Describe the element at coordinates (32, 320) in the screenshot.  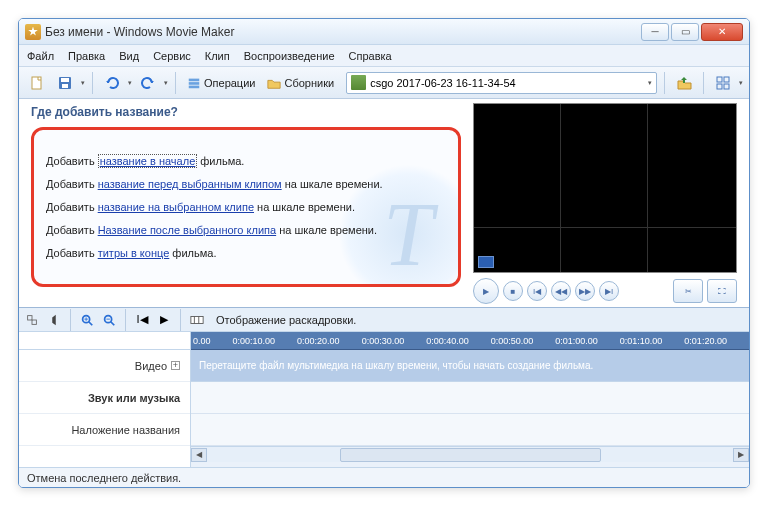
I see `tl-zoom-in-icon` at that location.